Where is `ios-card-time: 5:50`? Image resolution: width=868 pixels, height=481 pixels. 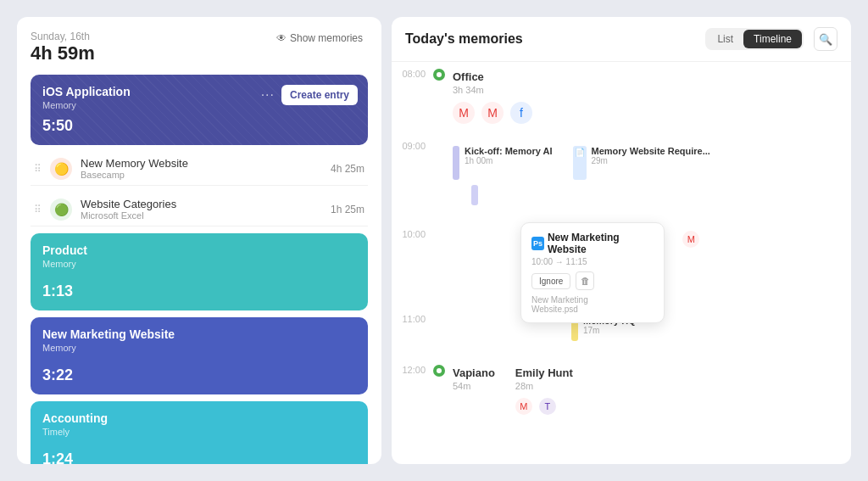 ios-card-time: 5:50 is located at coordinates (199, 126).